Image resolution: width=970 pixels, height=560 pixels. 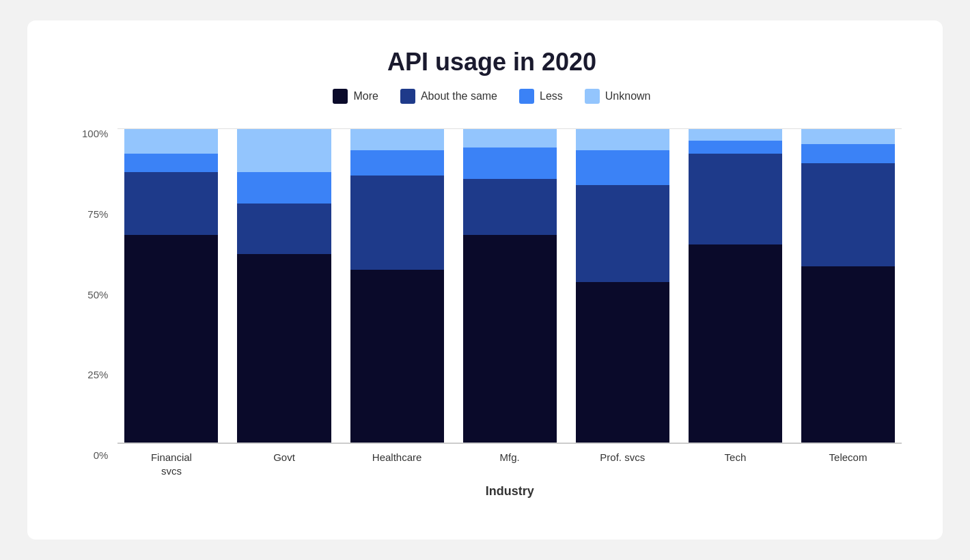 What do you see at coordinates (527, 96) in the screenshot?
I see `legend-swatch-less` at bounding box center [527, 96].